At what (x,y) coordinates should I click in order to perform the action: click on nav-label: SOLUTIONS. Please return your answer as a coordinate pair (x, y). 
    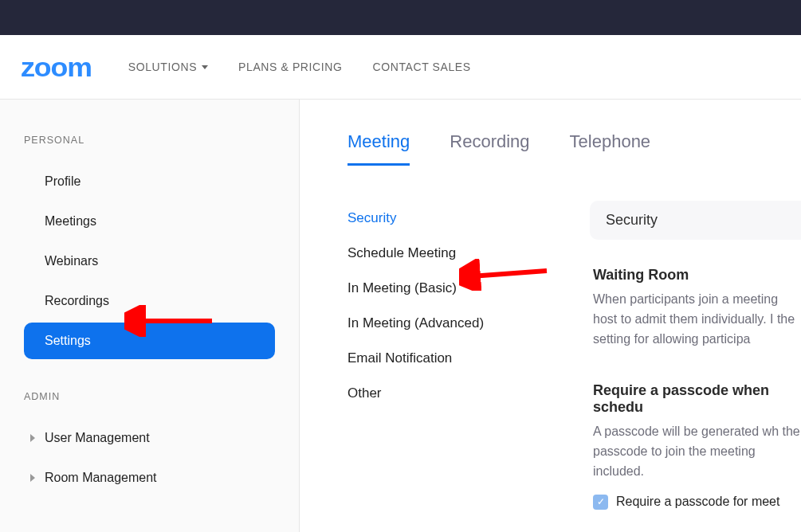
    Looking at the image, I should click on (163, 67).